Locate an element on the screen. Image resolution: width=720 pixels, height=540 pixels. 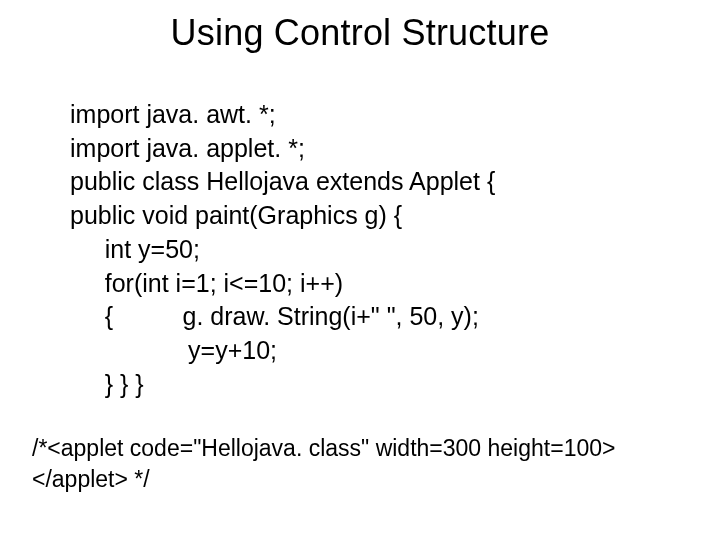
code-line: for(int i=1; i<=10; i++) is located at coordinates (206, 283).